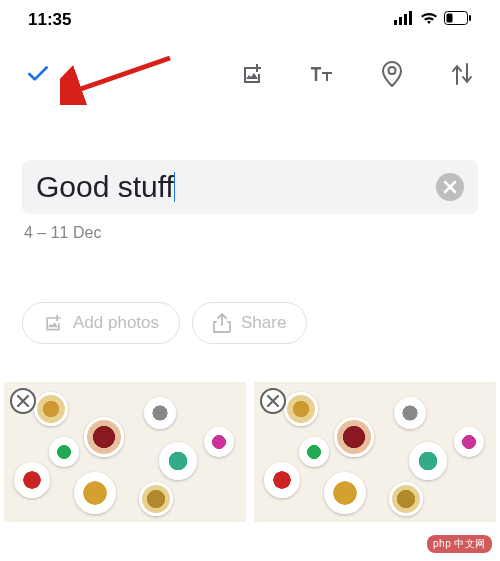 Image resolution: width=500 pixels, height=561 pixels. What do you see at coordinates (38, 74) in the screenshot?
I see `confirm-button` at bounding box center [38, 74].